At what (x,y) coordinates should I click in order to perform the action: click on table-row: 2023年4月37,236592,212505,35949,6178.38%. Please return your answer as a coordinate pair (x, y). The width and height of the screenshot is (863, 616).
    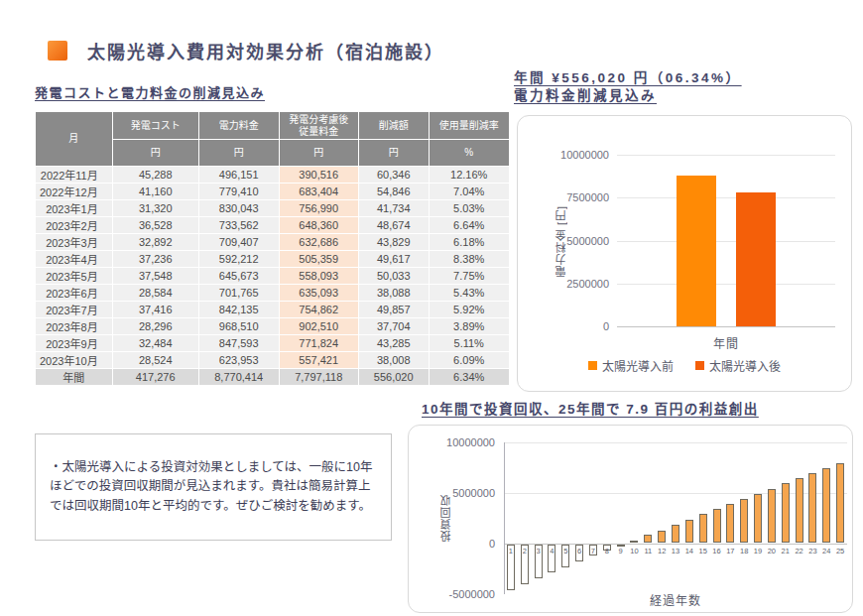
    Looking at the image, I should click on (273, 260).